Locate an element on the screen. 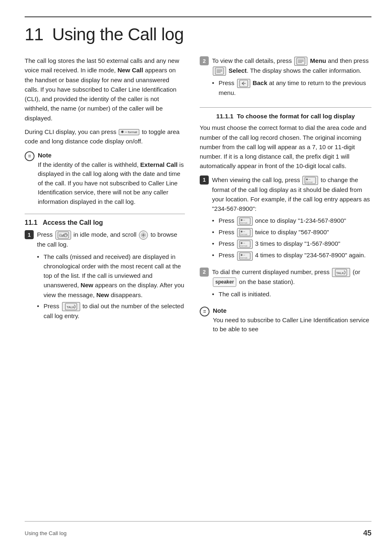  chapter-title-text: Using the Call log is located at coordinates (118, 35).